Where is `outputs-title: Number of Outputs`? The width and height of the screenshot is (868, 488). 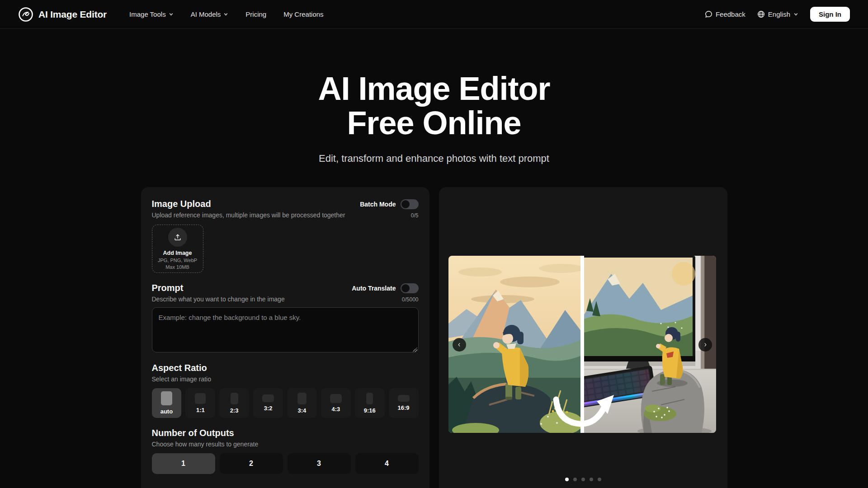 outputs-title: Number of Outputs is located at coordinates (193, 433).